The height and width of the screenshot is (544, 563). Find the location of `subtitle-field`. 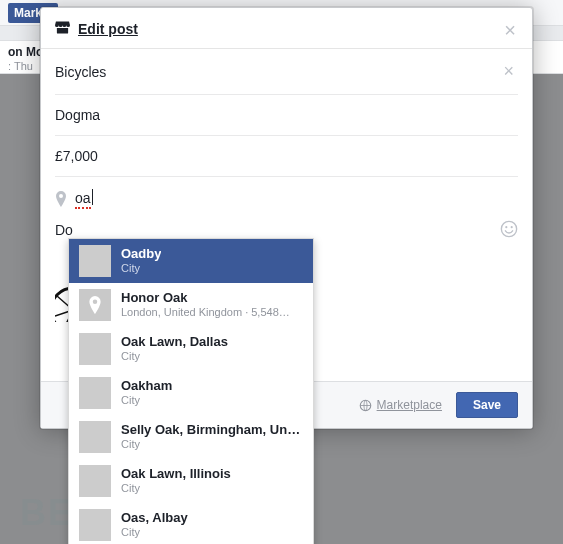

subtitle-field is located at coordinates (286, 116).